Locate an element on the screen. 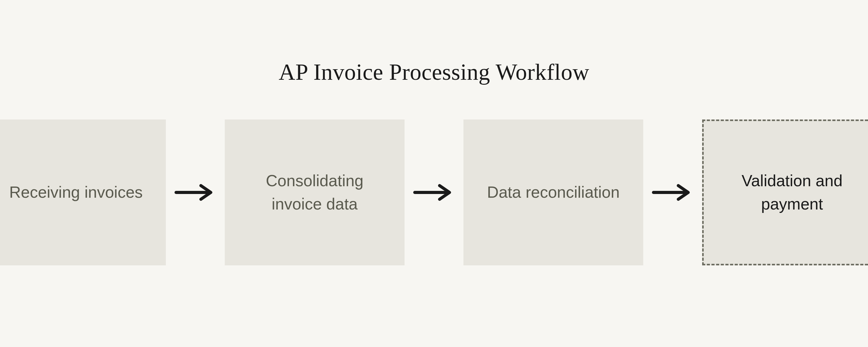 The height and width of the screenshot is (347, 868). workflow-step-validation: Validation and payment is located at coordinates (785, 192).